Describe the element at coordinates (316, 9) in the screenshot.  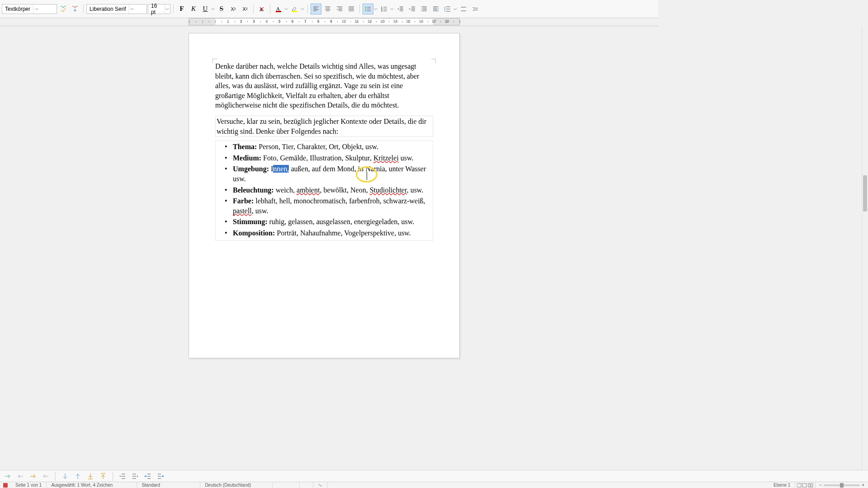
I see `align-left-button` at that location.